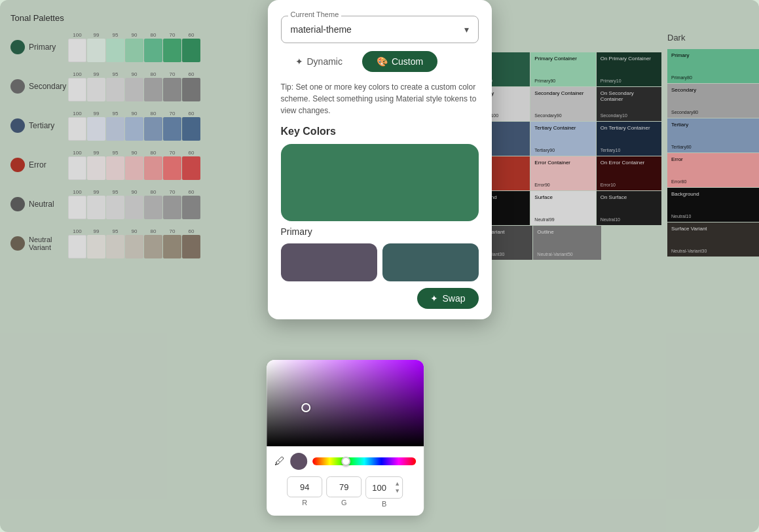 The height and width of the screenshot is (532, 759). What do you see at coordinates (379, 488) in the screenshot?
I see `b-input` at bounding box center [379, 488].